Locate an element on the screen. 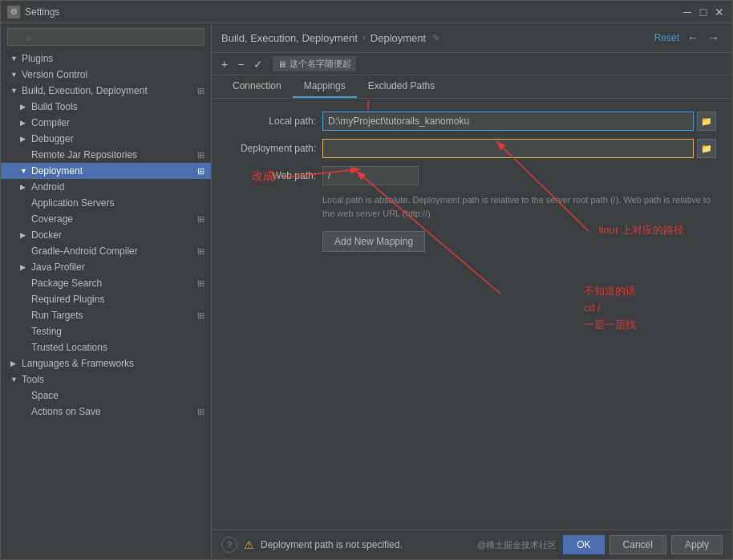 This screenshot has width=733, height=560. sidebar-item-build-tools: ▶ Build Tools is located at coordinates (106, 107).